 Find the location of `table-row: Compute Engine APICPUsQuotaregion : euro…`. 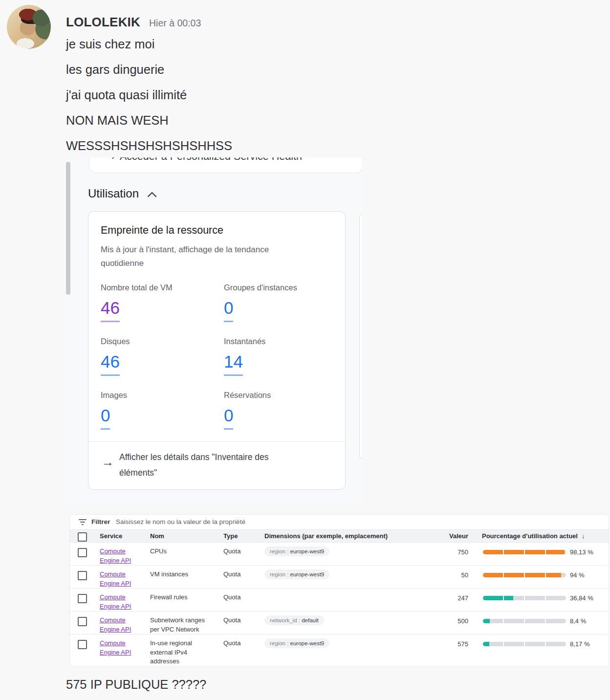

table-row: Compute Engine APICPUsQuotaregion : euro… is located at coordinates (339, 554).